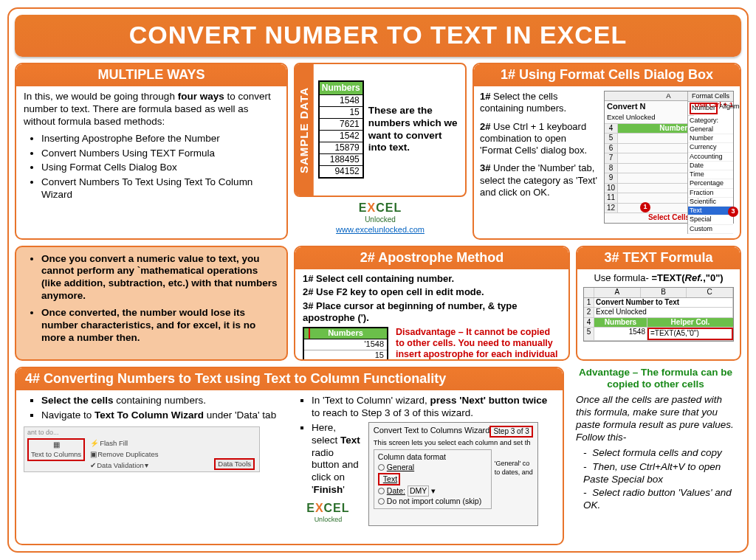 The image size is (756, 560). I want to click on note-bullet: Once converted, the number would lose it…, so click(160, 326).